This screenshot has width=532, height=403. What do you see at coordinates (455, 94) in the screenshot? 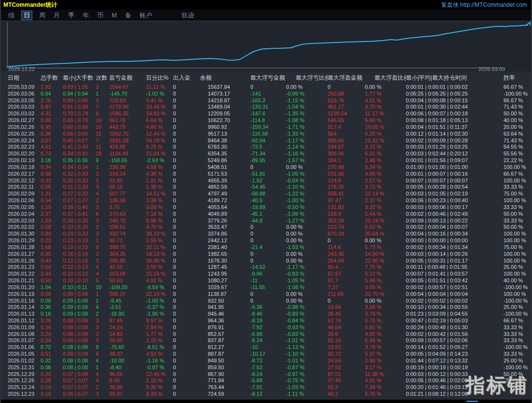
I see `cell-hold-time: 0:05:25 | 0:05:25 | 0:05:25` at bounding box center [455, 94].